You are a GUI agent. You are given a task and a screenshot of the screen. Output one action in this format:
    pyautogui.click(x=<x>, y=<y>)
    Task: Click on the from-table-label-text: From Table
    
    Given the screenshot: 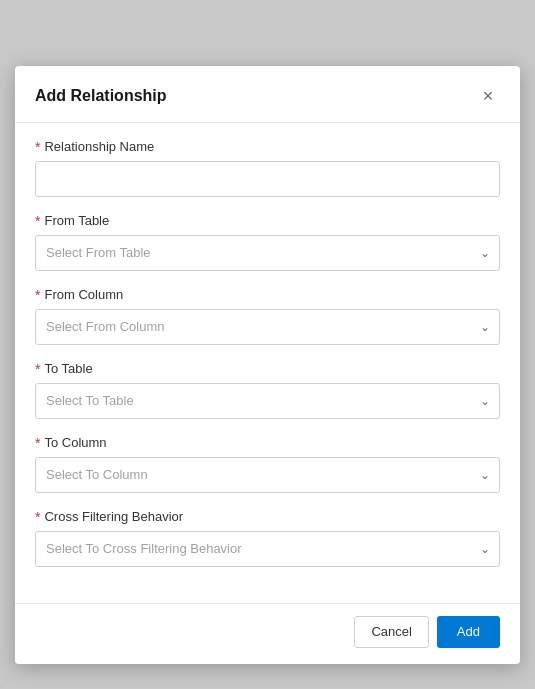 What is the action you would take?
    pyautogui.click(x=76, y=220)
    